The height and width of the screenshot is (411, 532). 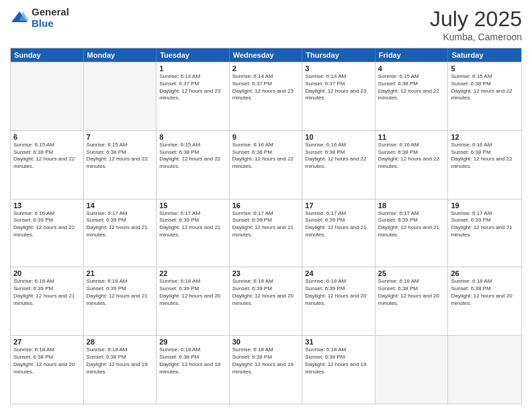 What do you see at coordinates (47, 342) in the screenshot?
I see `day-number: 27` at bounding box center [47, 342].